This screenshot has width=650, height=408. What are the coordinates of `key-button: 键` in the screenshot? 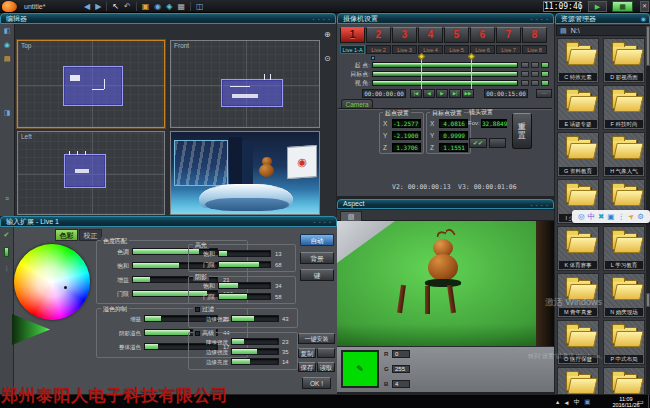 It's located at (317, 275).